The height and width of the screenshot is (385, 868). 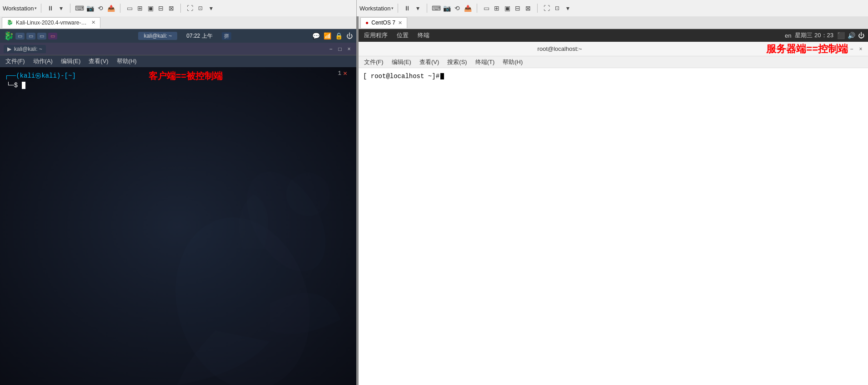 What do you see at coordinates (349, 36) in the screenshot?
I see `kali-power-icon: ⏻` at bounding box center [349, 36].